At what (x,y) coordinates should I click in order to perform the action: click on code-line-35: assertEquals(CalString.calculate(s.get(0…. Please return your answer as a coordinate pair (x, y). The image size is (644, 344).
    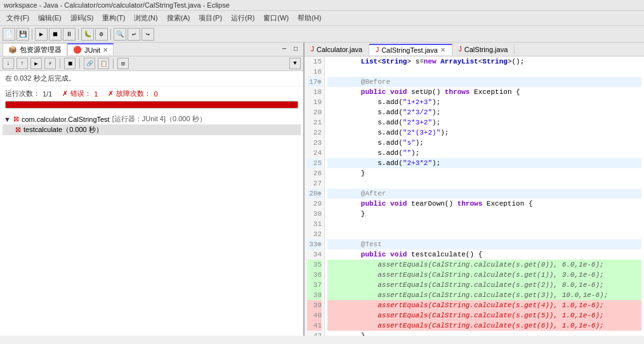
    Looking at the image, I should click on (485, 265).